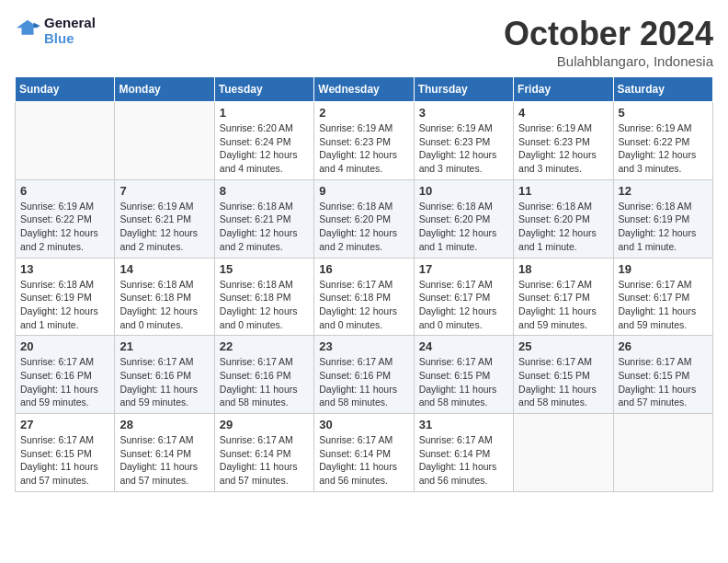 This screenshot has width=728, height=563. Describe the element at coordinates (364, 269) in the screenshot. I see `day-number: 16` at that location.